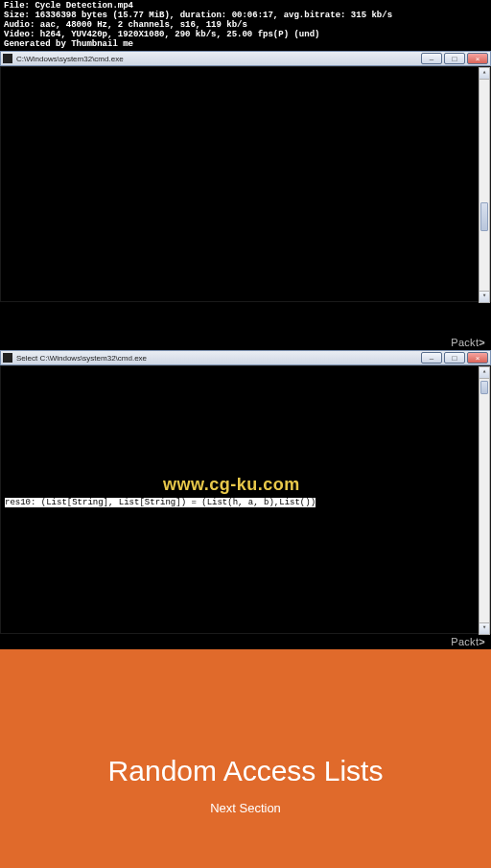 The height and width of the screenshot is (868, 491). Describe the element at coordinates (82, 359) in the screenshot. I see `window-title-2: Select C:\Windows\system32\cmd.exe` at that location.